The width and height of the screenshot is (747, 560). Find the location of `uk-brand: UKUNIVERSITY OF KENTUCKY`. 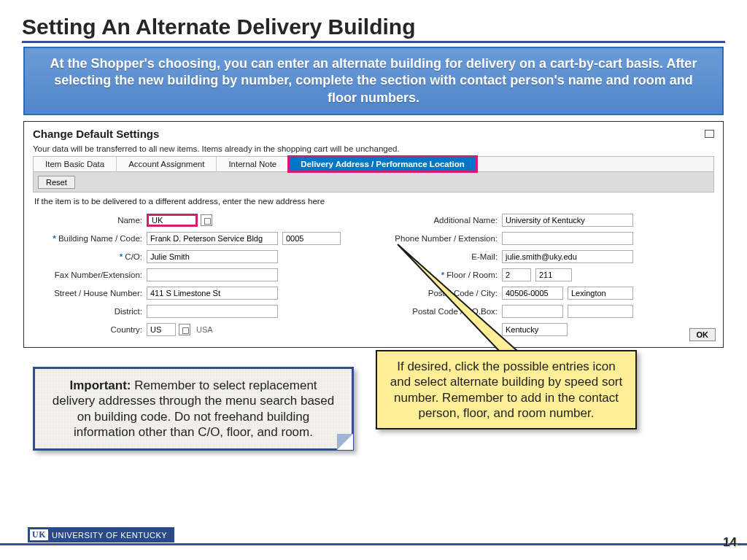

uk-brand: UKUNIVERSITY OF KENTUCKY is located at coordinates (101, 535).